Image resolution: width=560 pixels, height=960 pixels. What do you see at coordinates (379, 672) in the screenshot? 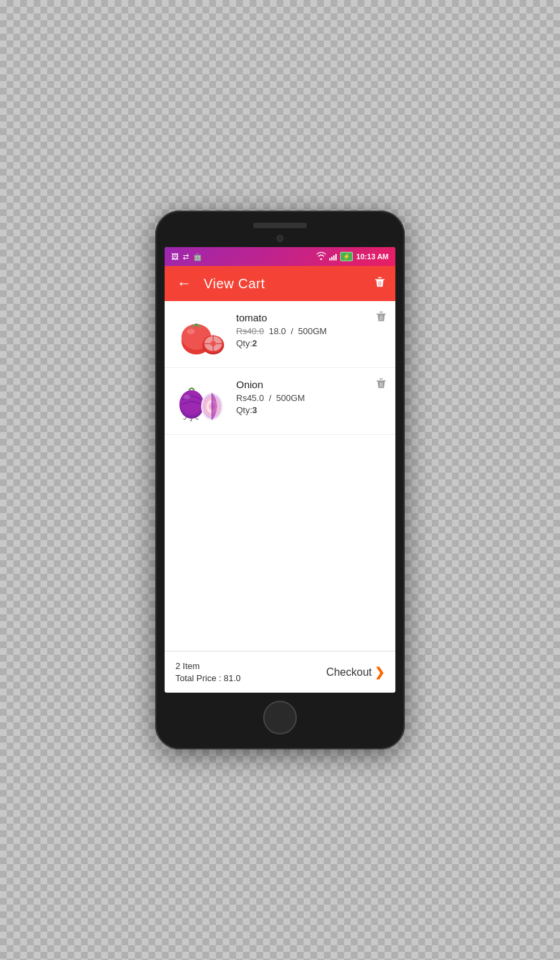
I see `checkout-chevron-icon: ❯` at bounding box center [379, 672].